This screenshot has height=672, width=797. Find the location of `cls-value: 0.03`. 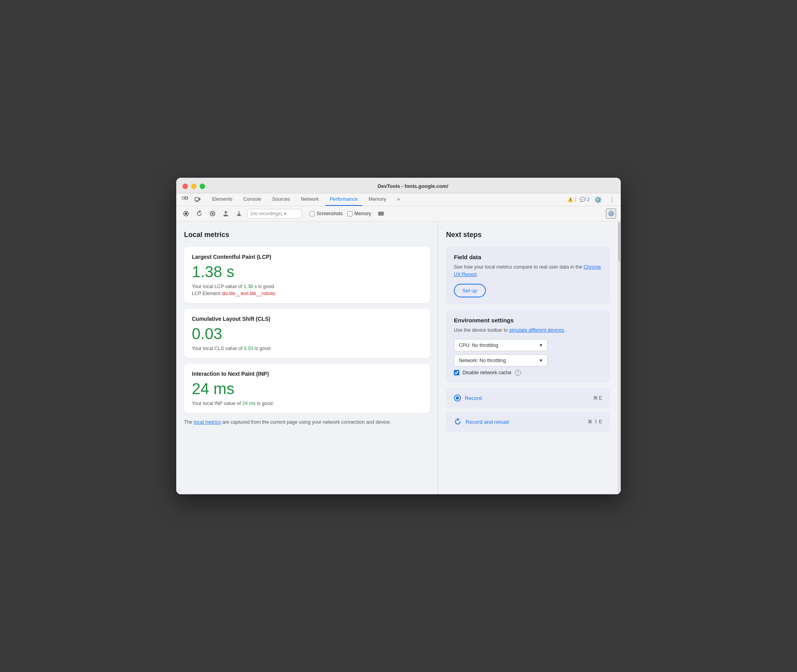

cls-value: 0.03 is located at coordinates (307, 334).